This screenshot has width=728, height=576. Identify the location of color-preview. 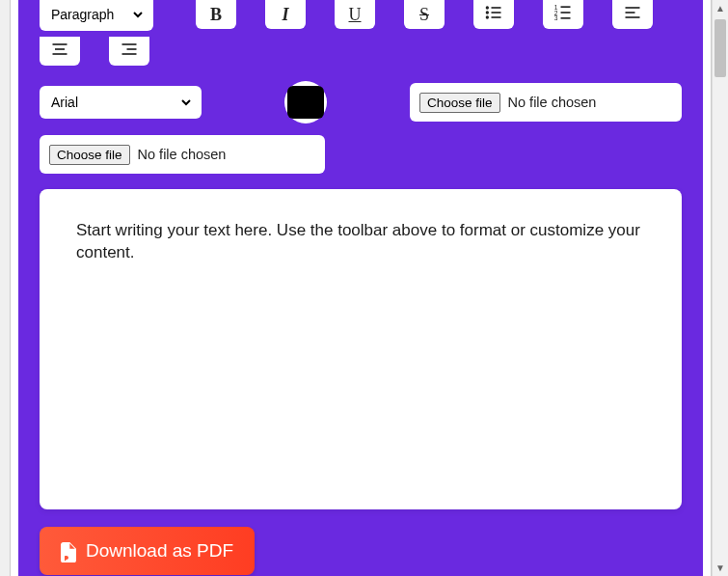
(306, 102).